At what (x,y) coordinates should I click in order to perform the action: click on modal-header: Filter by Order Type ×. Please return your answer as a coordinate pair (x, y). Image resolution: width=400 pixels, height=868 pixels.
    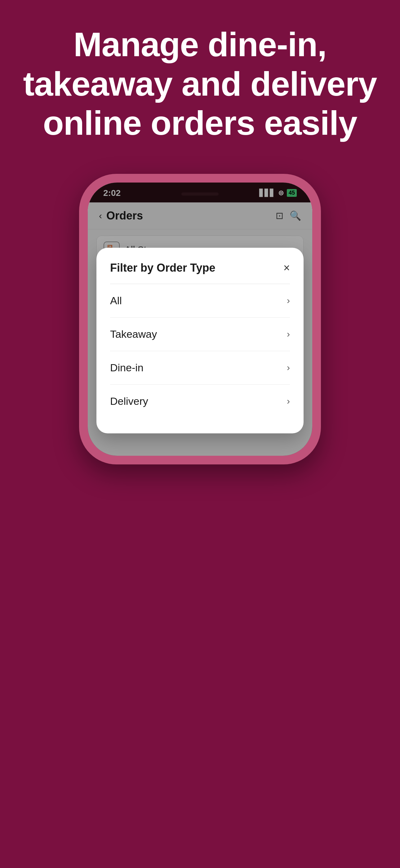
    Looking at the image, I should click on (200, 268).